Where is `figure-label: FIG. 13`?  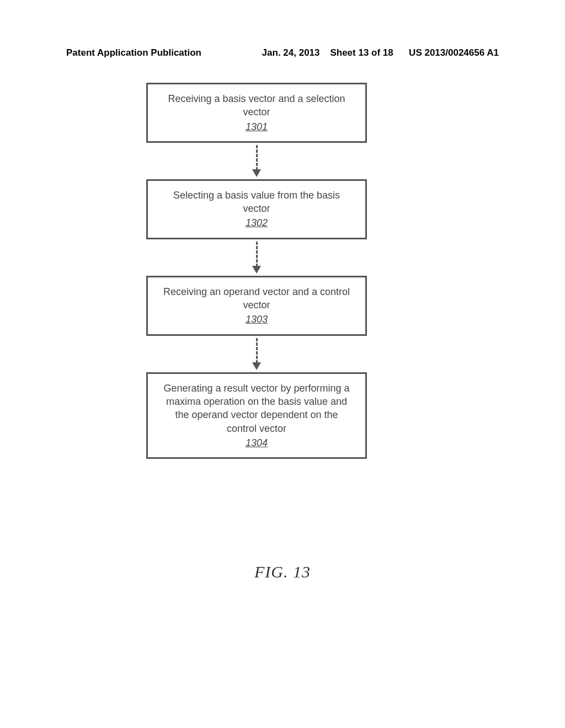
figure-label: FIG. 13 is located at coordinates (282, 572).